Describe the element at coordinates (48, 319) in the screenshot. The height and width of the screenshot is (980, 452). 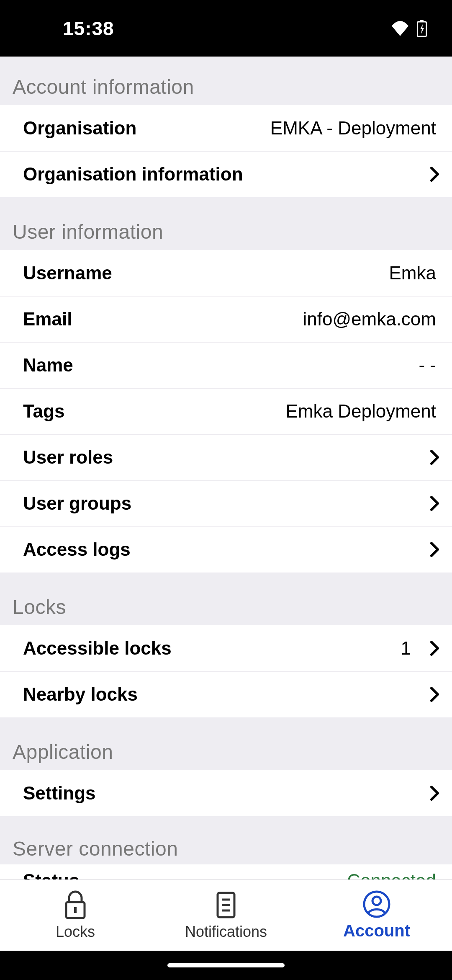
I see `email-label: Email` at that location.